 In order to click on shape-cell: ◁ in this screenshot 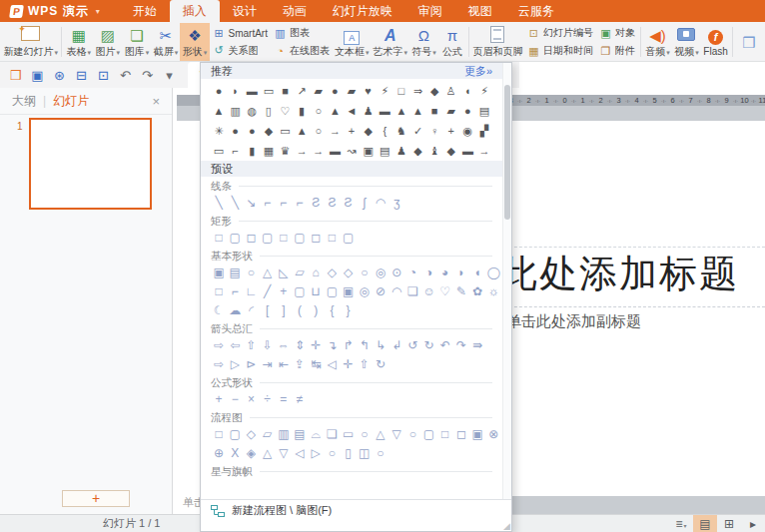, I will do `click(332, 364)`.